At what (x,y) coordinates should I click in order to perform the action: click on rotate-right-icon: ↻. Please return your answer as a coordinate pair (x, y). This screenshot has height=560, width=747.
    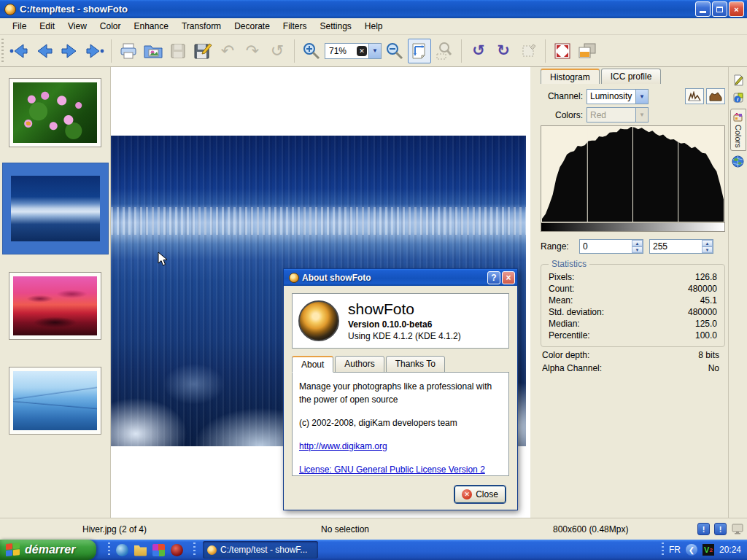
    Looking at the image, I should click on (503, 51).